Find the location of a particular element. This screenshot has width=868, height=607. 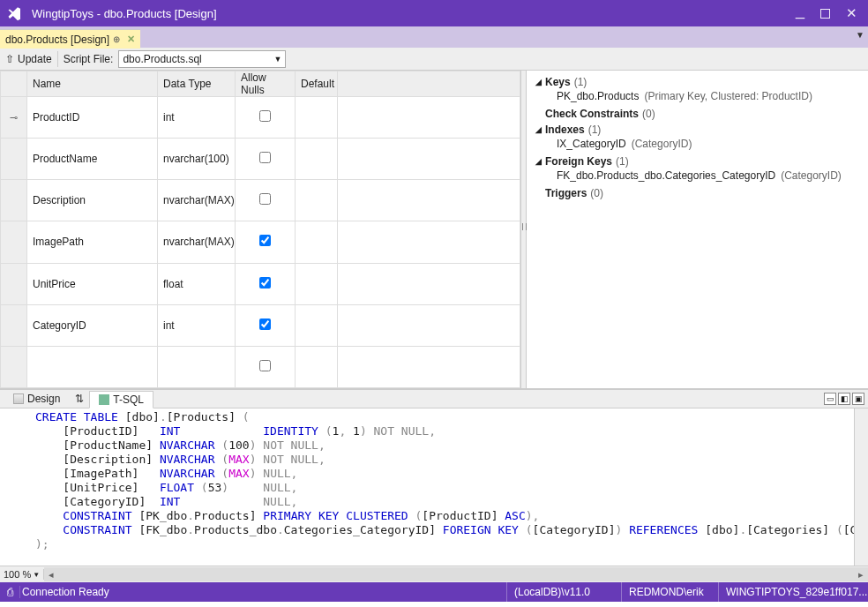

maximize-button is located at coordinates (826, 14).